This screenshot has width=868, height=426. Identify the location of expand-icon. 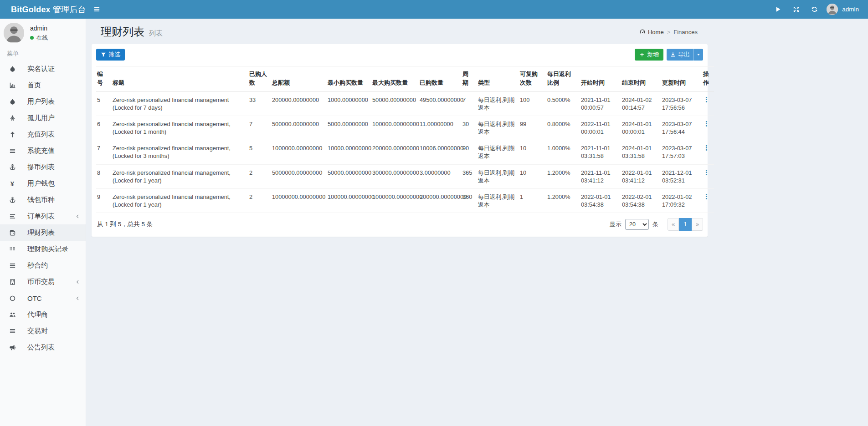
(796, 9).